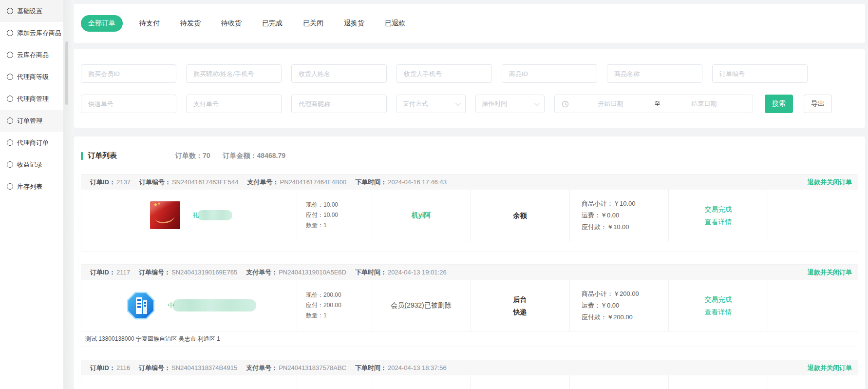  I want to click on clock-icon, so click(565, 104).